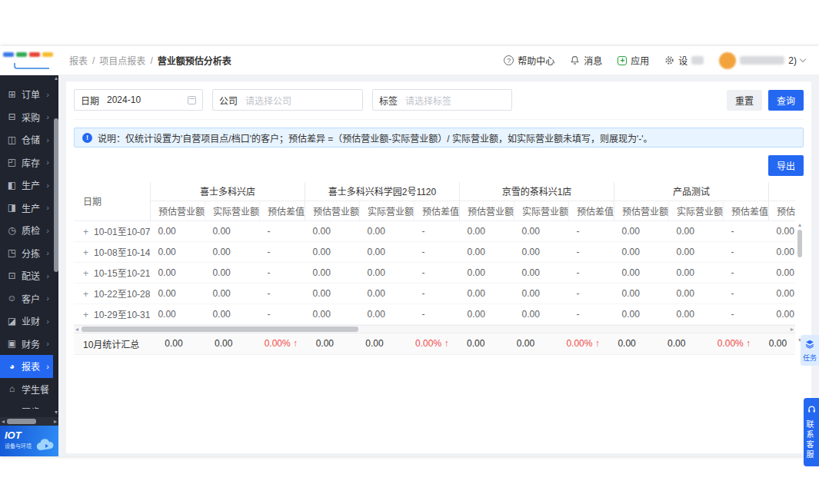 The width and height of the screenshot is (819, 504). What do you see at coordinates (26, 230) in the screenshot?
I see `sidebar-item-quality: ◷质检›` at bounding box center [26, 230].